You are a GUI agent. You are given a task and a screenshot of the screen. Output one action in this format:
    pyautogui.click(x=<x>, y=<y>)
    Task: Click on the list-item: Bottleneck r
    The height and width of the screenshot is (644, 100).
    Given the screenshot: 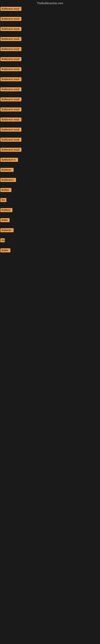 What is the action you would take?
    pyautogui.click(x=50, y=180)
    